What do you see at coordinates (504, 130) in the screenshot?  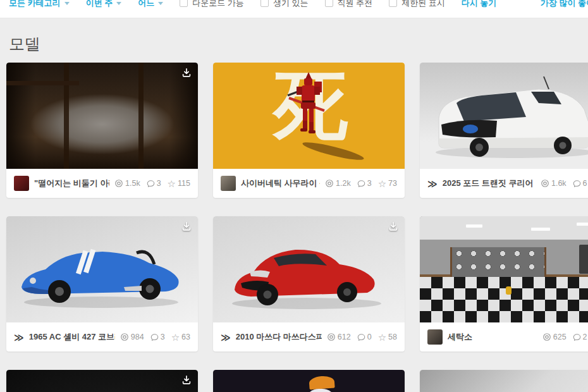 I see `model-card: ≫ 2025 포드 트랜짓 쿠리어 ... 1.6k 6 ☆` at bounding box center [504, 130].